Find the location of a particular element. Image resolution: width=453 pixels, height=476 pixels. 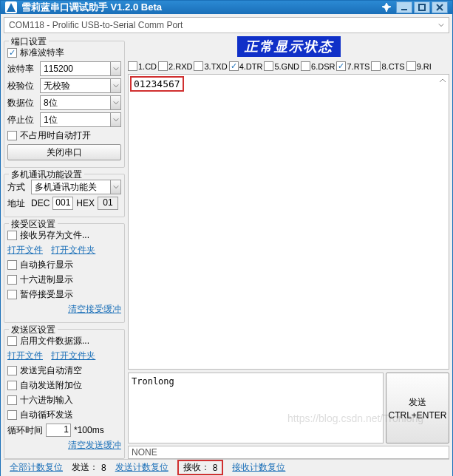

app-logo-icon is located at coordinates (11, 7).